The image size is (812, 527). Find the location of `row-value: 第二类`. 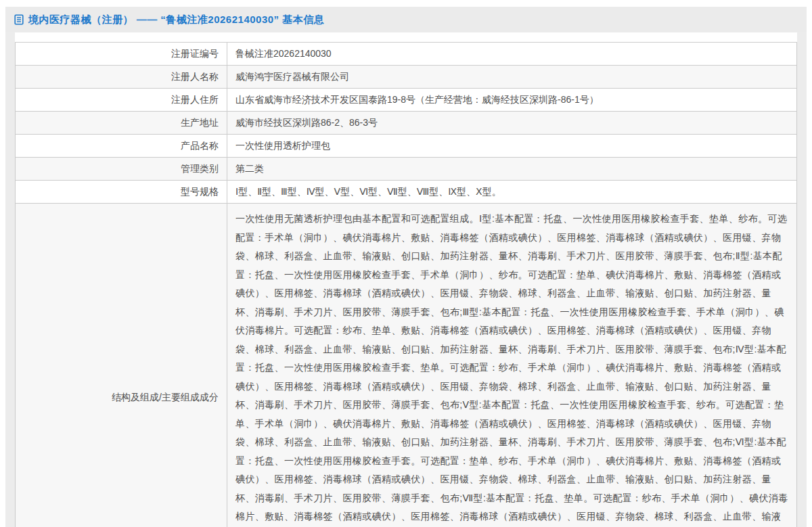

row-value: 第二类 is located at coordinates (512, 169).